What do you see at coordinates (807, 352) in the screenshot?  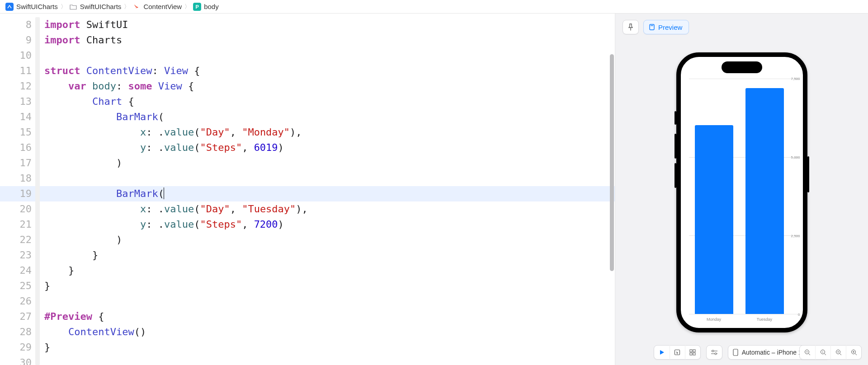 I see `zoom-out-button` at bounding box center [807, 352].